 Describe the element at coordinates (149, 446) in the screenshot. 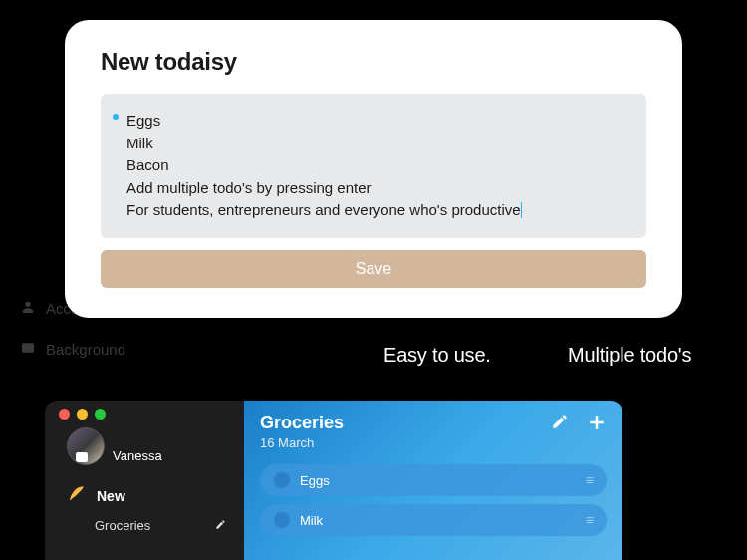

I see `profile: Vanessa` at that location.